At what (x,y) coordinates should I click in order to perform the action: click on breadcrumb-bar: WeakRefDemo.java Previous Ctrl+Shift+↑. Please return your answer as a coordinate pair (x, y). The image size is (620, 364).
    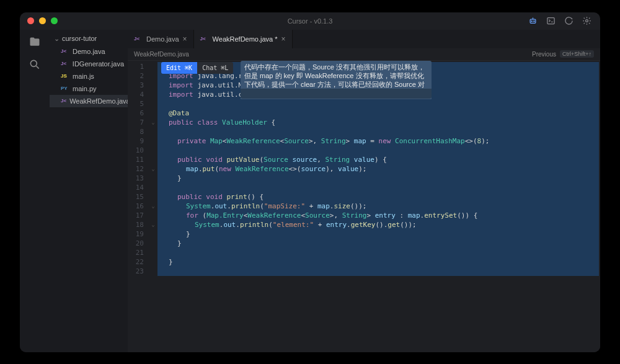
    Looking at the image, I should click on (364, 55).